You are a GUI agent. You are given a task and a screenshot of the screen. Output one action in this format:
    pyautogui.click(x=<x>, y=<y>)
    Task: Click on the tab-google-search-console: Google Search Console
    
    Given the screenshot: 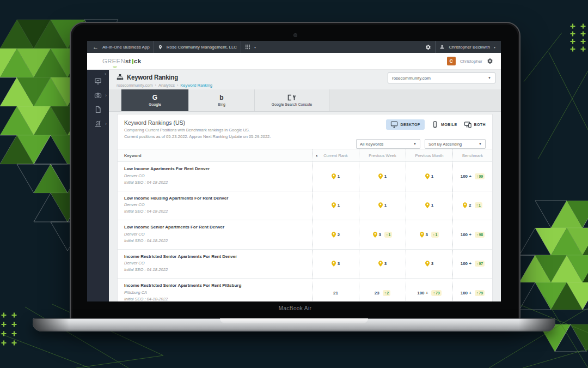 What is the action you would take?
    pyautogui.click(x=292, y=100)
    